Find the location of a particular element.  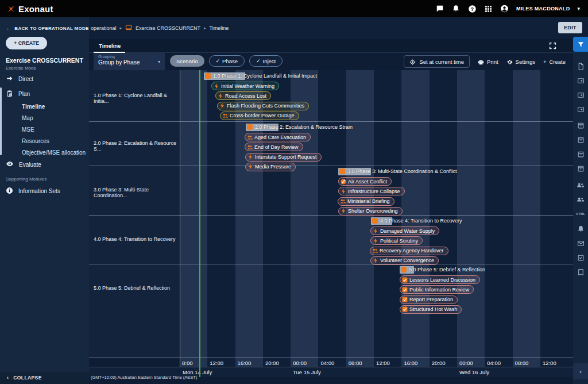

file-rail-icon is located at coordinates (581, 66).